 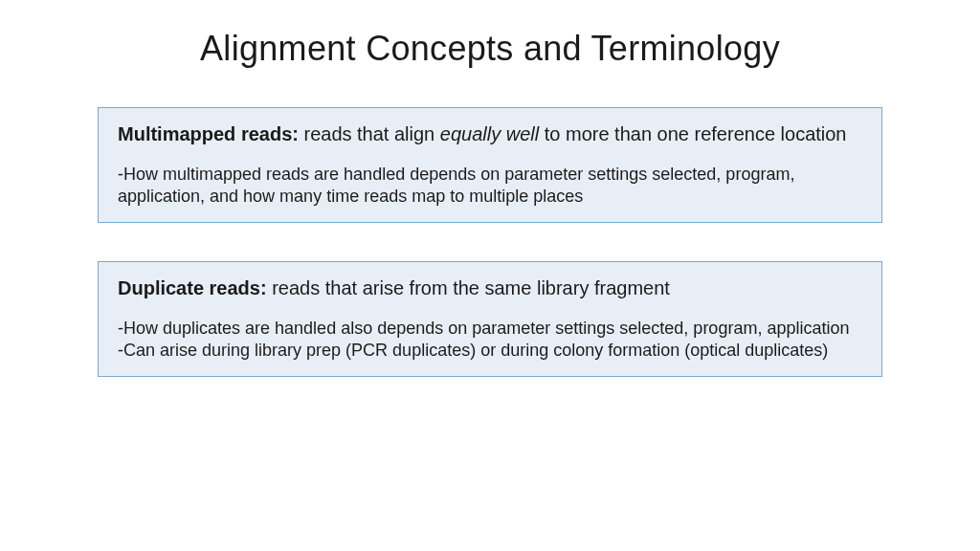 What do you see at coordinates (490, 186) in the screenshot?
I see `detail-multimapped: -How multimapped reads are handled depen…` at bounding box center [490, 186].